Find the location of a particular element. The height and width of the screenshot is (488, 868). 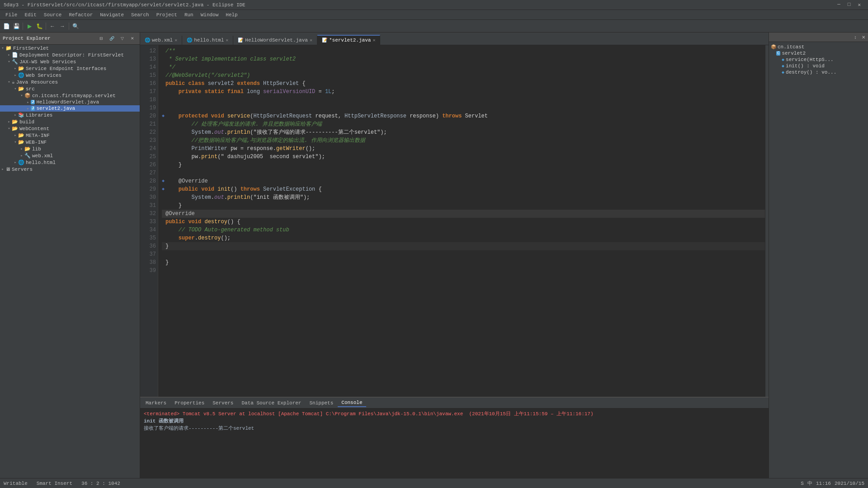

editor-tab-hello-html: 🌐hello.html✕ is located at coordinates (208, 40).